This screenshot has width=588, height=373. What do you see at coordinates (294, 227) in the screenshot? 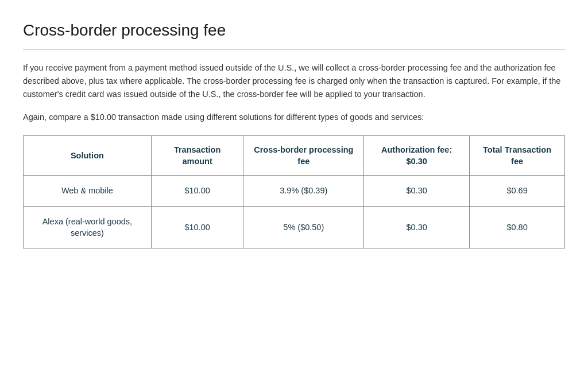
I see `table-row: Alexa (real-world goods, services)$10.00…` at bounding box center [294, 227].